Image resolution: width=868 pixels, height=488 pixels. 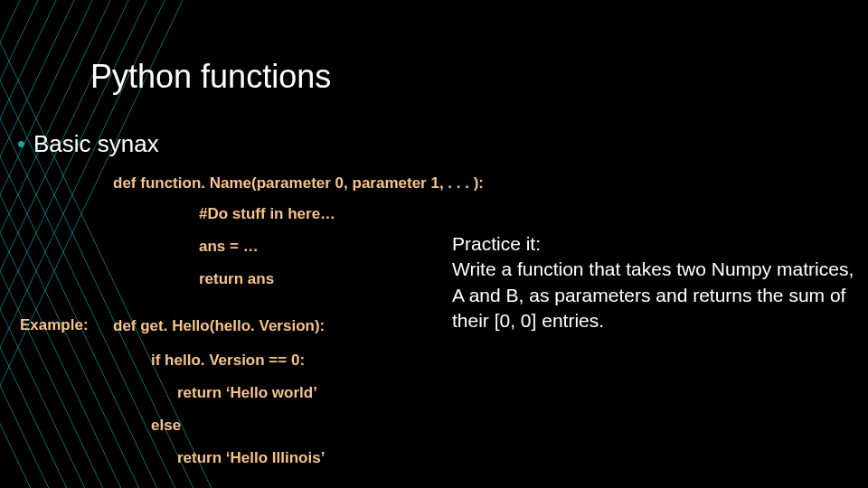 What do you see at coordinates (89, 145) in the screenshot?
I see `bullet-item: Basic synax` at bounding box center [89, 145].